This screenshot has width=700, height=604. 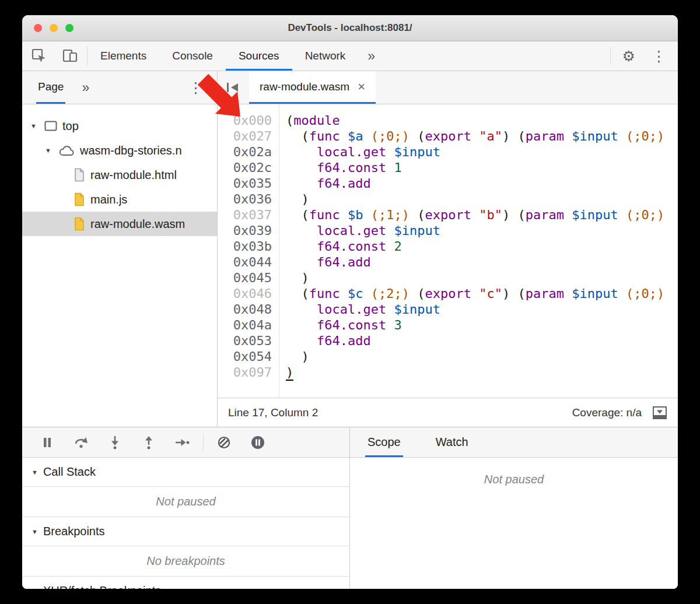 I want to click on sidebar-menu-icon: ⋮, so click(x=196, y=87).